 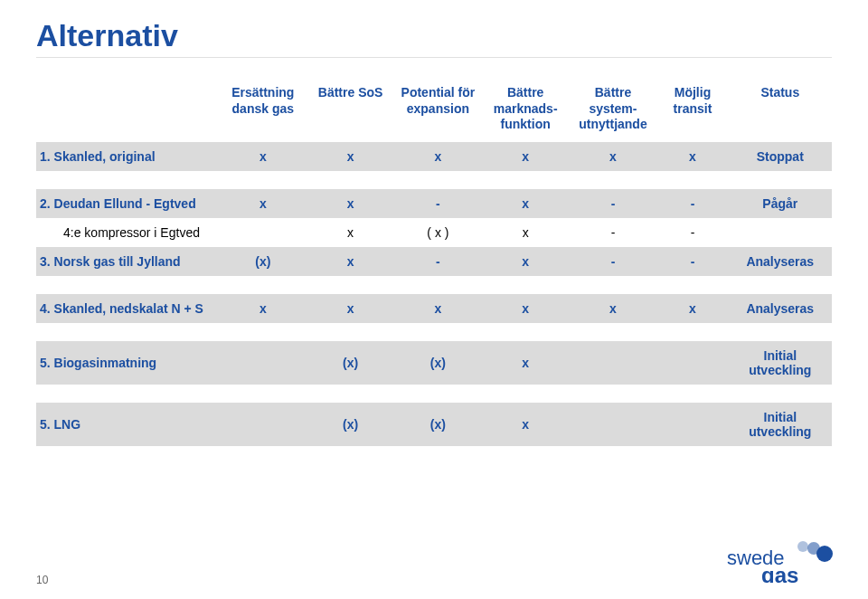 What do you see at coordinates (780, 204) in the screenshot?
I see `cell-status: Pågår` at bounding box center [780, 204].